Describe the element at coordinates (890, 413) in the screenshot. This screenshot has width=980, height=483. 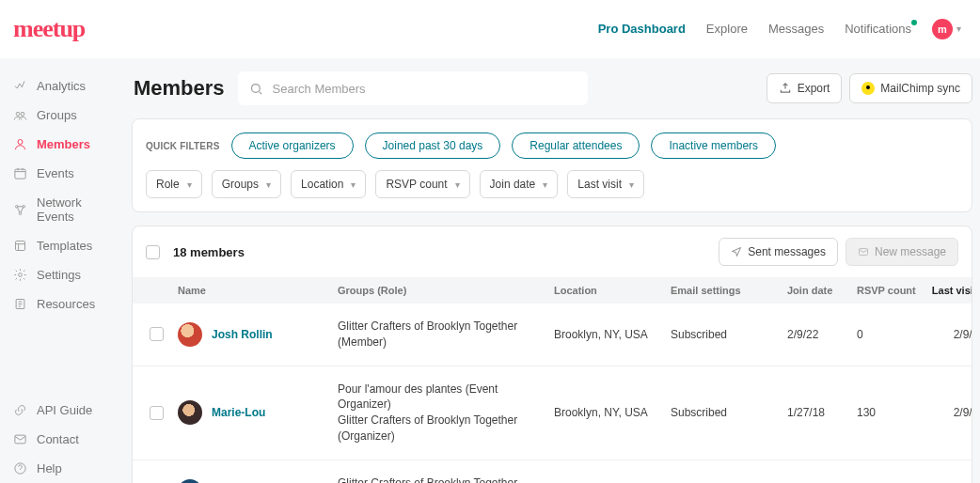
I see `cell-rsvp-count: 130` at that location.